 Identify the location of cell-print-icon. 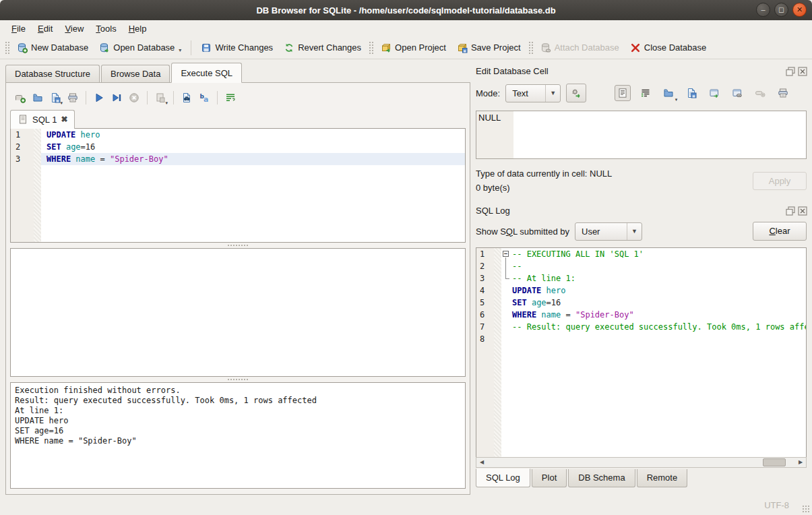
(783, 93).